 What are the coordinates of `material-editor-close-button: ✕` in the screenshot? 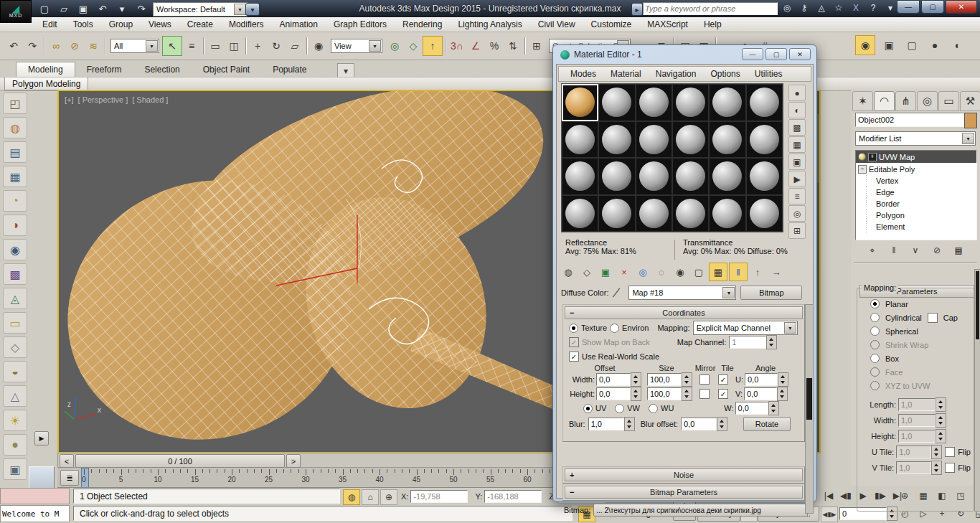 It's located at (800, 55).